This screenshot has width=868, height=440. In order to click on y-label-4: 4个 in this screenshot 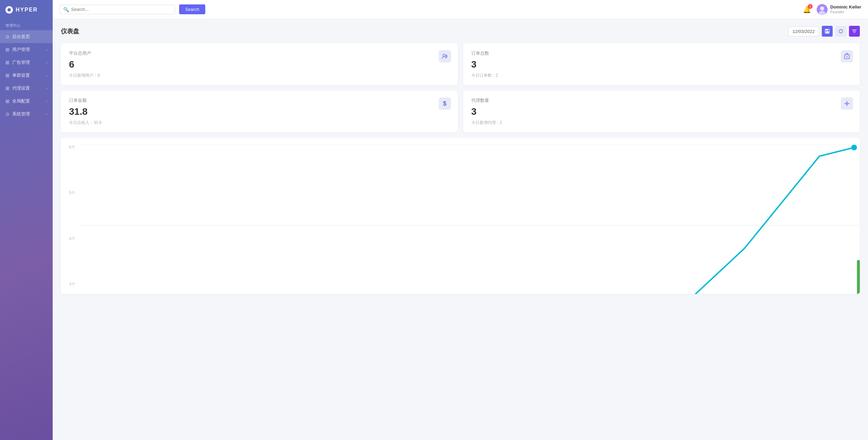, I will do `click(72, 239)`.